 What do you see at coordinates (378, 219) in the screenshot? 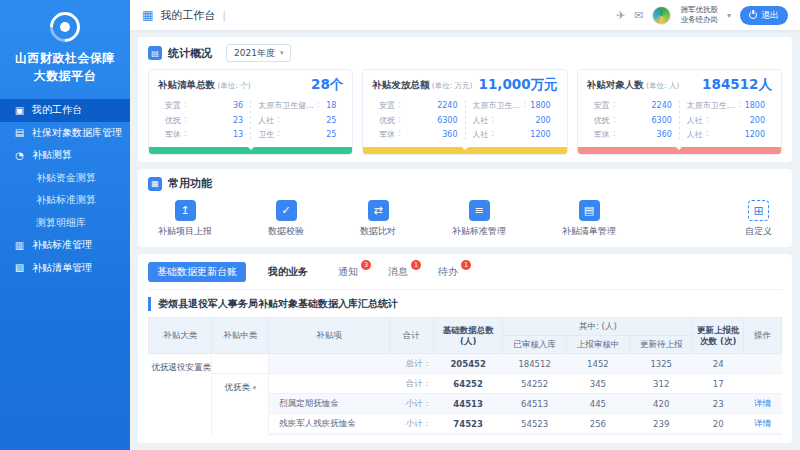
I see `function-item: ⇄数据比对` at bounding box center [378, 219].